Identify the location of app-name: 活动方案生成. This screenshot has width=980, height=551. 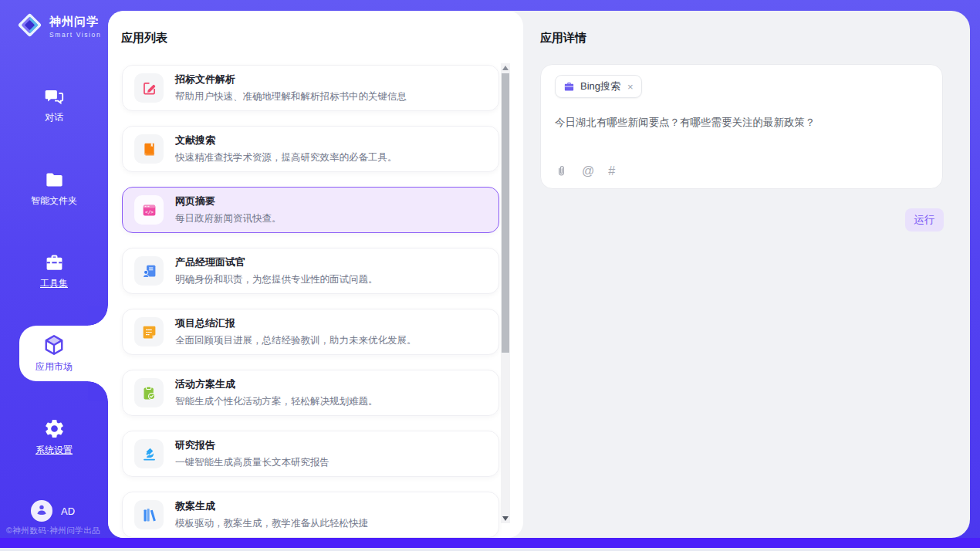
(276, 384).